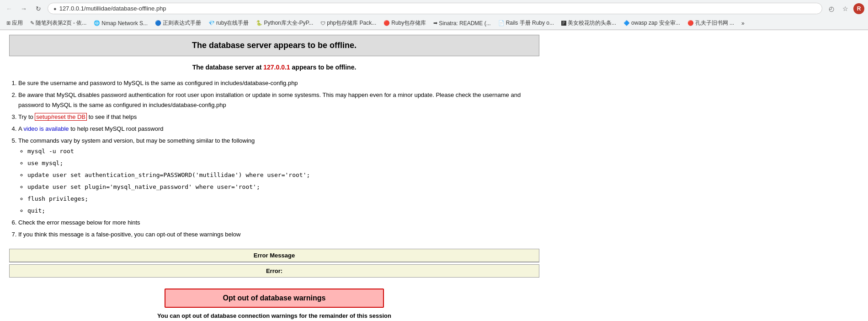  Describe the element at coordinates (212, 23) in the screenshot. I see `ruby-manual-icon: 💎` at that location.